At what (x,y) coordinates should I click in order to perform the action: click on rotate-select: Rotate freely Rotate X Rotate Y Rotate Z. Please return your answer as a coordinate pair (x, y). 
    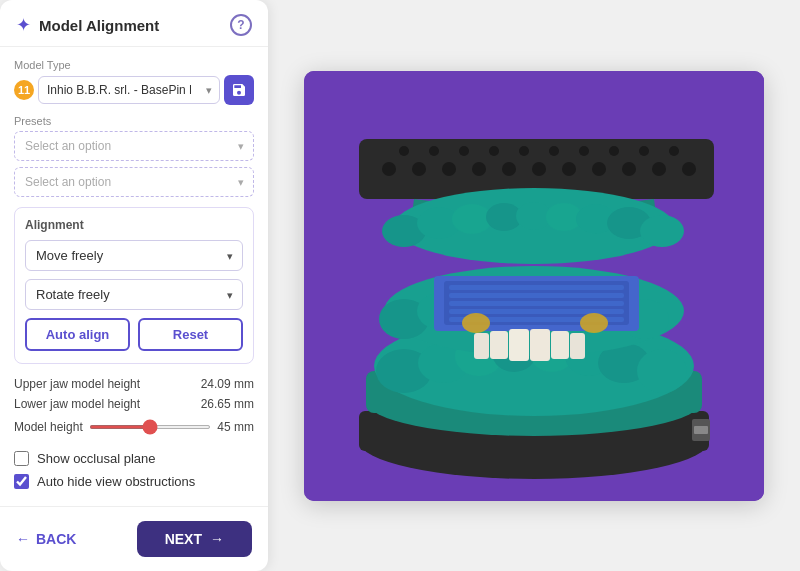
    Looking at the image, I should click on (134, 294).